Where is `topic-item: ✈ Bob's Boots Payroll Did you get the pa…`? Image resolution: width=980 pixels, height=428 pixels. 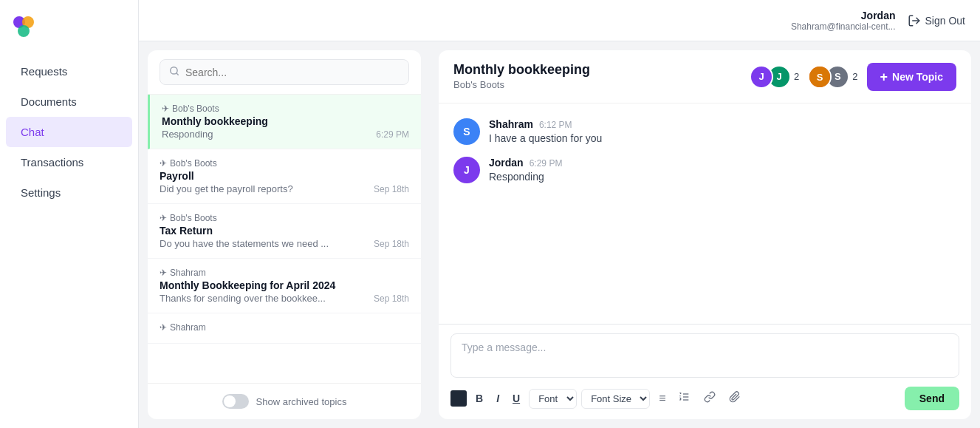
topic-item: ✈ Bob's Boots Payroll Did you get the pa… is located at coordinates (284, 177).